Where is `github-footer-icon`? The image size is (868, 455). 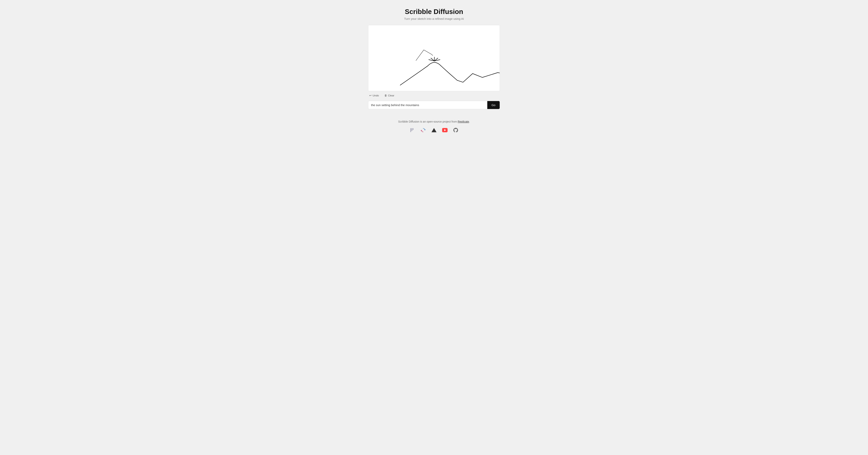 github-footer-icon is located at coordinates (456, 130).